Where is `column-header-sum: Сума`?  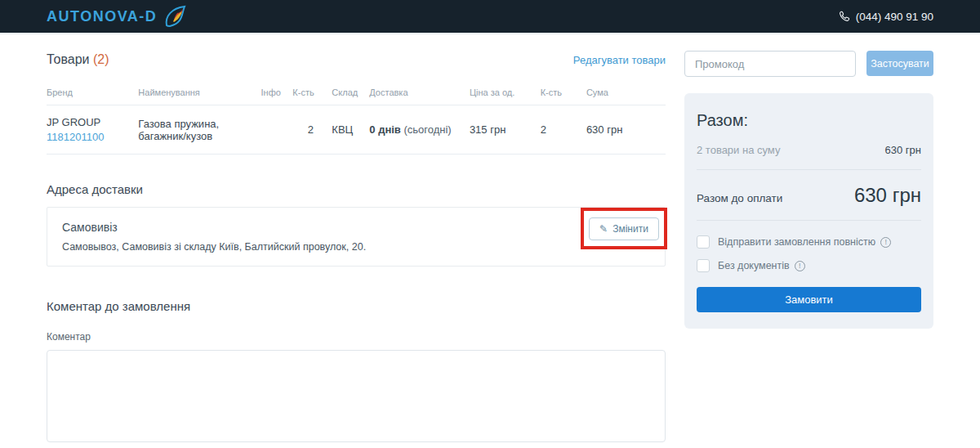 column-header-sum: Сума is located at coordinates (626, 93).